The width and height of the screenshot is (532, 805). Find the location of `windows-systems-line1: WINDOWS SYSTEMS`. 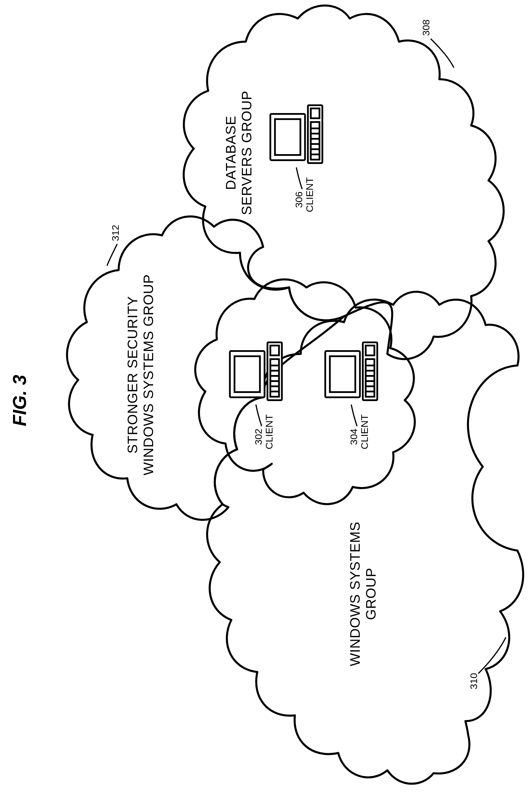

windows-systems-line1: WINDOWS SYSTEMS is located at coordinates (355, 594).